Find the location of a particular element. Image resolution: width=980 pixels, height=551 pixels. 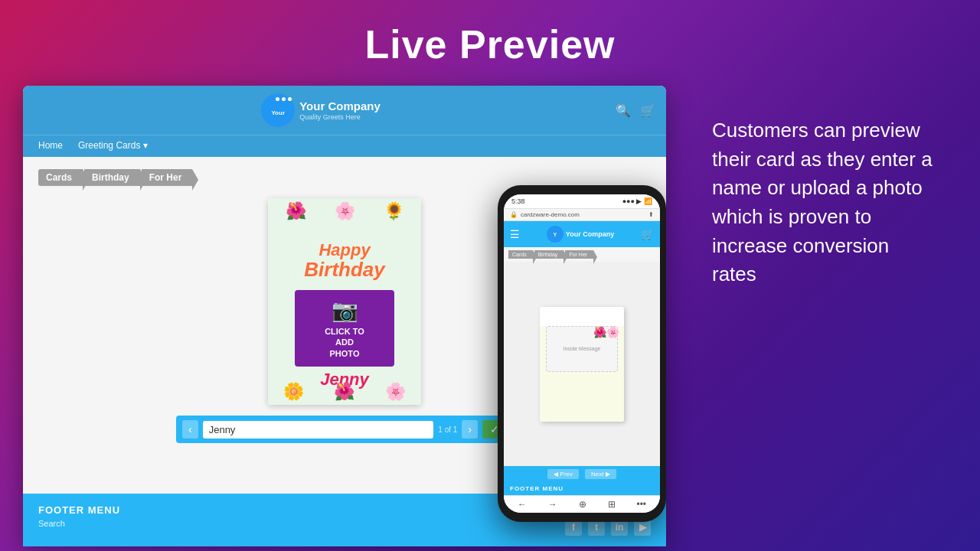

cart-icon: 🛒 is located at coordinates (648, 110).